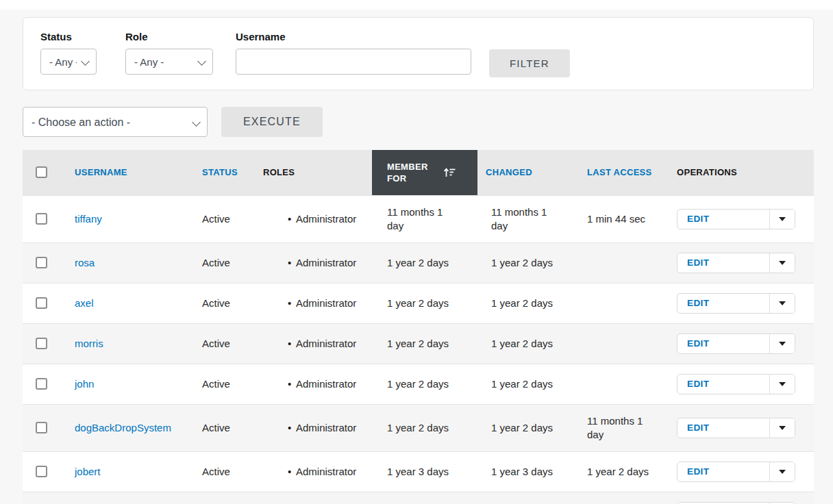 The height and width of the screenshot is (504, 833). What do you see at coordinates (130, 383) in the screenshot?
I see `username-cell: john` at bounding box center [130, 383].